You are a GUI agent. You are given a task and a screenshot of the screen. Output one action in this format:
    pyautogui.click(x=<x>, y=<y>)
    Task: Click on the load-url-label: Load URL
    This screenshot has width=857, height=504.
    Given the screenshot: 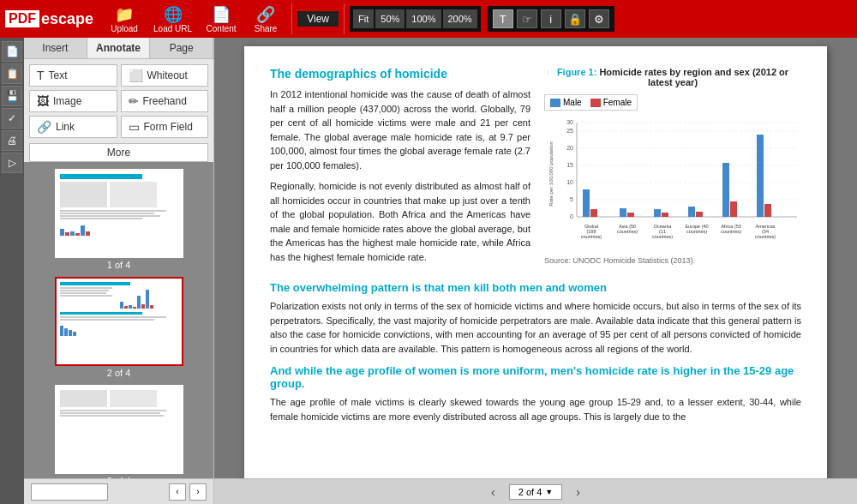 What is the action you would take?
    pyautogui.click(x=173, y=29)
    